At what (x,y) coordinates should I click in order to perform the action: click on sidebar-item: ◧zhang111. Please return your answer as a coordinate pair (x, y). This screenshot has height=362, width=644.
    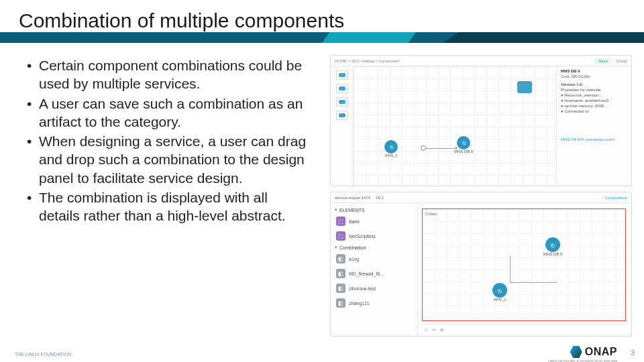
    Looking at the image, I should click on (374, 303).